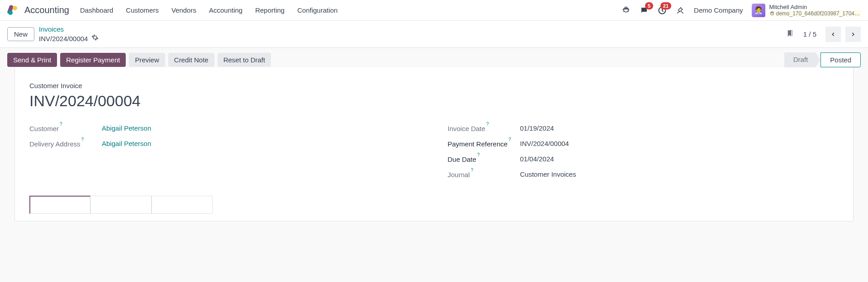 The width and height of the screenshot is (868, 282). I want to click on form-right-column: Invoice Date? 01/19/2024 Payment Referen…, so click(643, 151).